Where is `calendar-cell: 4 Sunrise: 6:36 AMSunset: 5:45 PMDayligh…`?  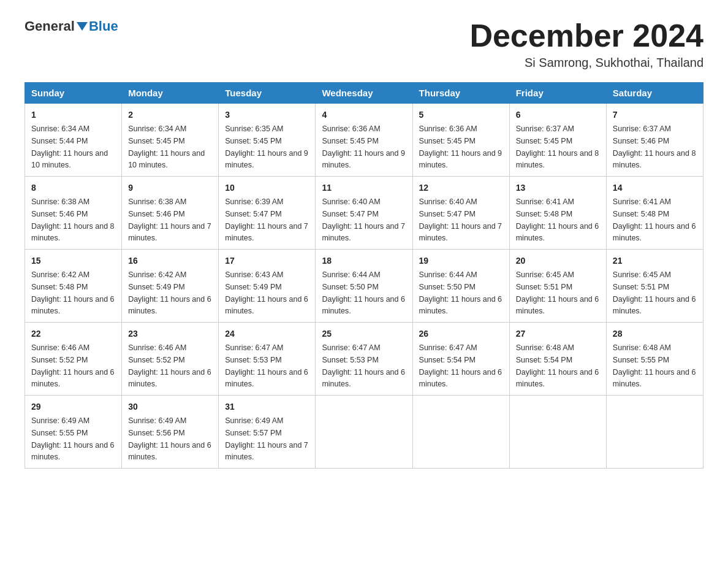 calendar-cell: 4 Sunrise: 6:36 AMSunset: 5:45 PMDayligh… is located at coordinates (364, 140).